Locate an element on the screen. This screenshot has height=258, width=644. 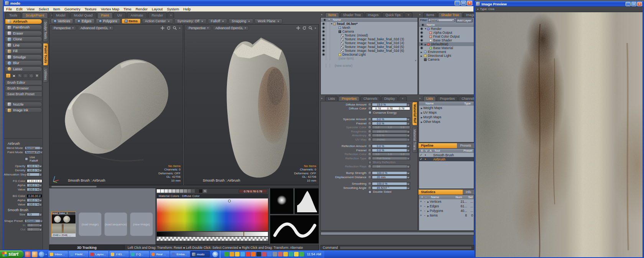
tab-tools: Tools is located at coordinates (13, 15).